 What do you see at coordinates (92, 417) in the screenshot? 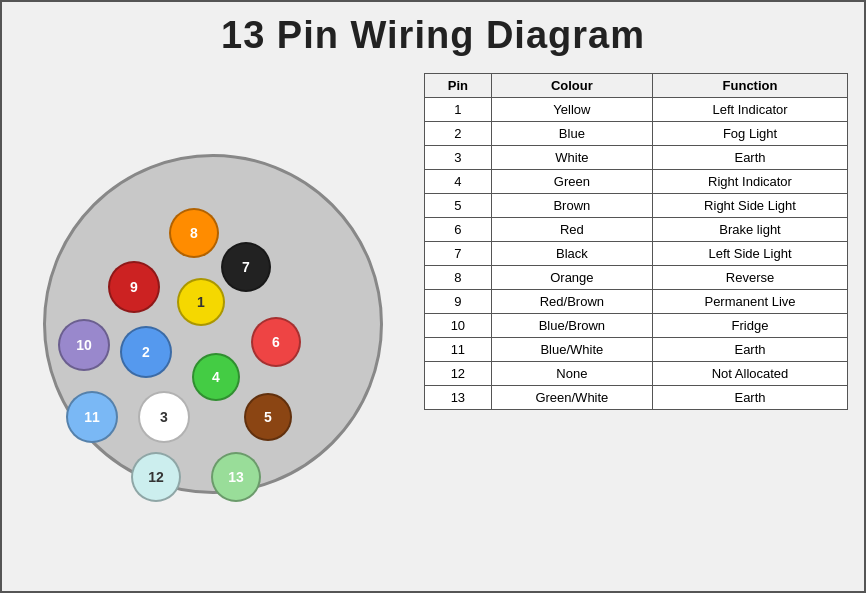
I see `pin-circle-11: 11` at bounding box center [92, 417].